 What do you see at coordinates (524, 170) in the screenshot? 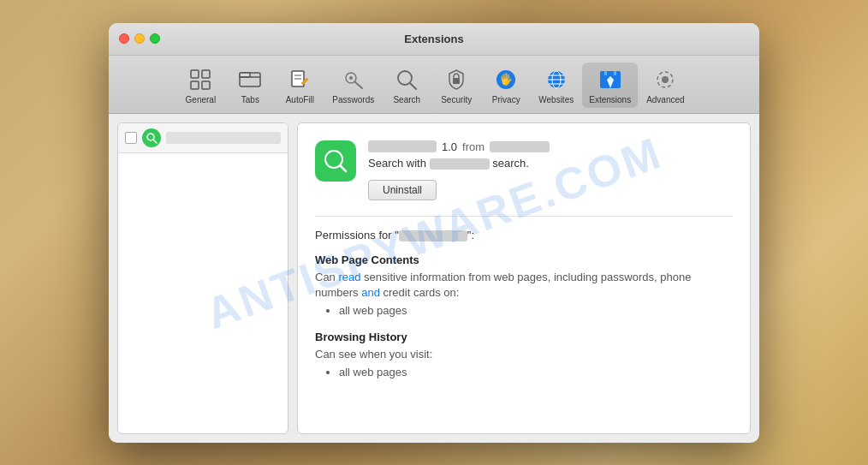
I see `extension-header: 1.0 from Search with search. Uninstall` at bounding box center [524, 170].